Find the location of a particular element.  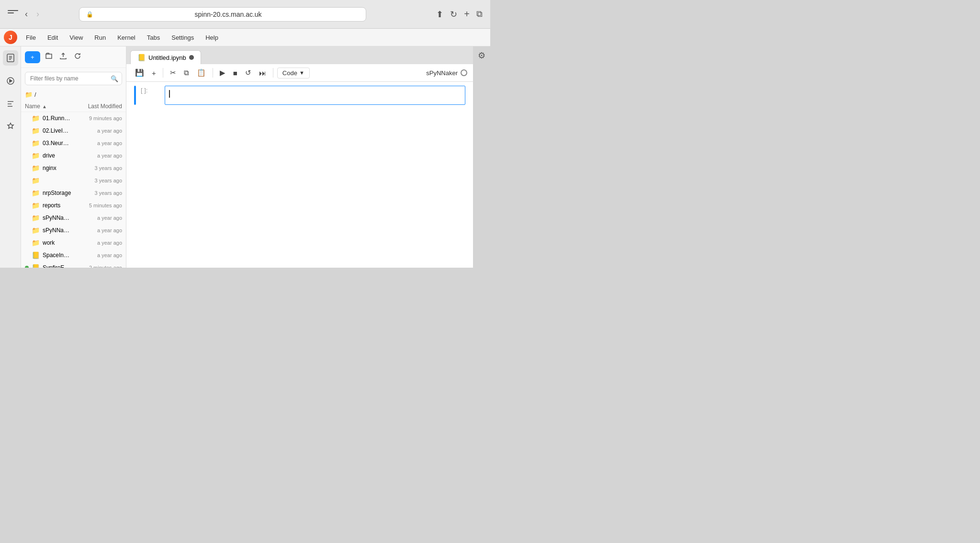

notebook-tab-icon: 📒 is located at coordinates (142, 57).